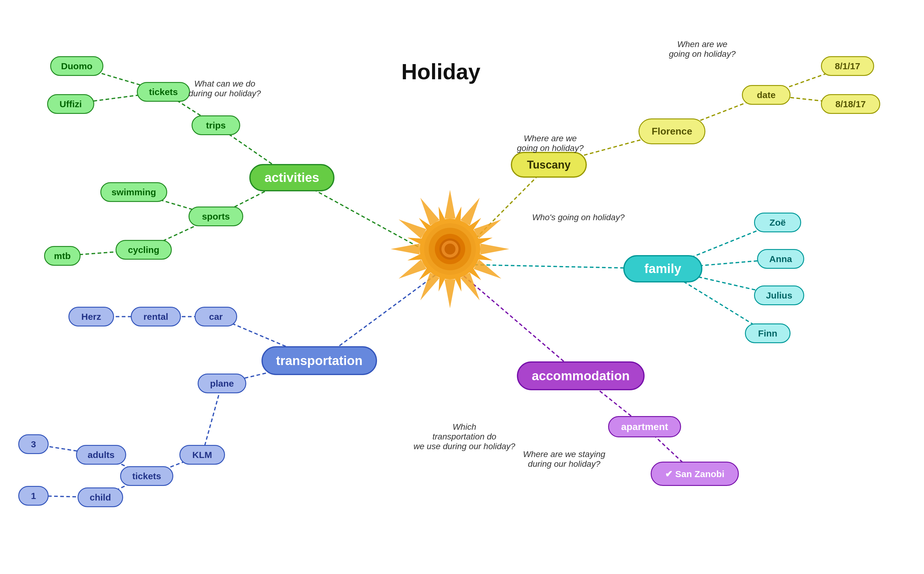  I want to click on node-date1: 8/1/17, so click(848, 66).